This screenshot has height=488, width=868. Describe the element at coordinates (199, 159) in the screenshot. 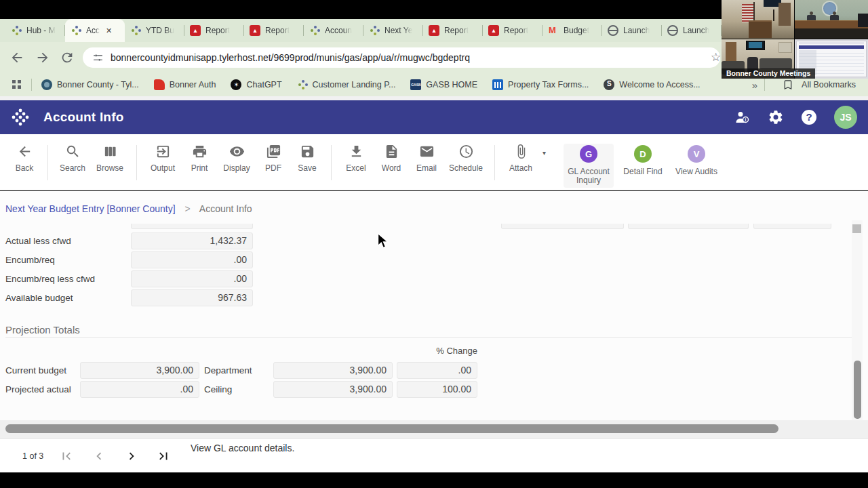

I see `print-button: Print` at that location.